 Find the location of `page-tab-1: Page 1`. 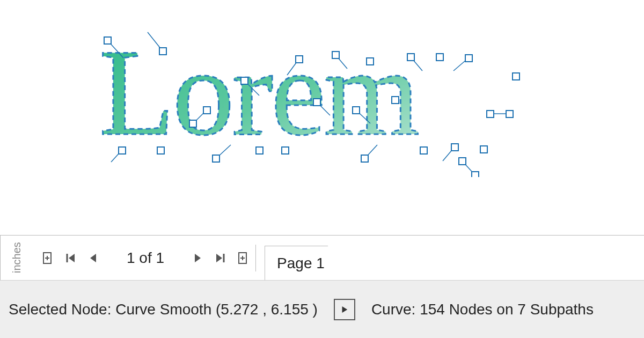

page-tab-1: Page 1 is located at coordinates (304, 263).